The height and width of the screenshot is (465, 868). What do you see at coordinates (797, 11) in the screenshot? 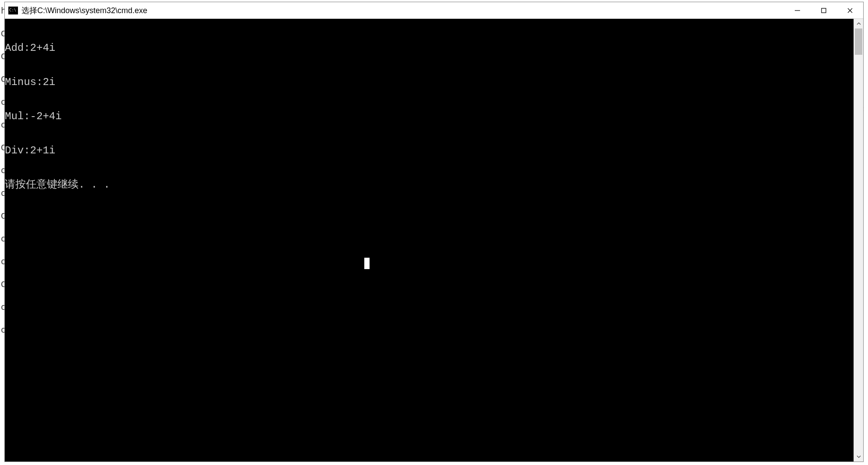
I see `minimize-icon` at bounding box center [797, 11].